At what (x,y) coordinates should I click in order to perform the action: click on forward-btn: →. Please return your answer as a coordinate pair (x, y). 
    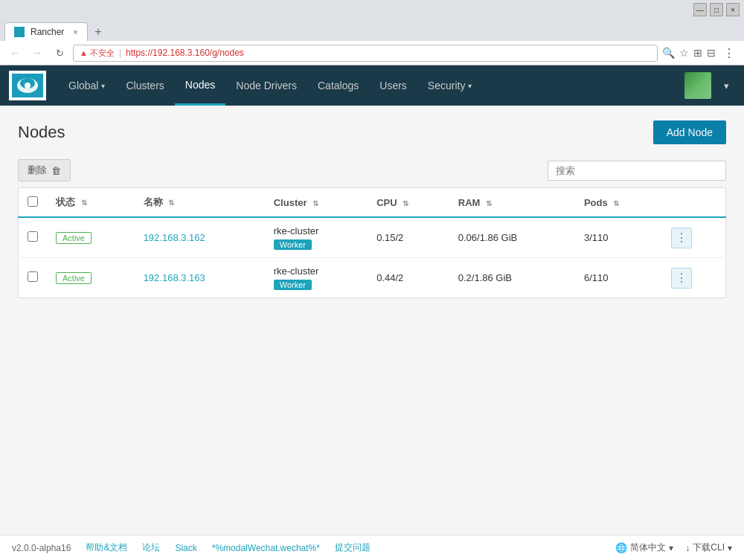
    Looking at the image, I should click on (37, 53).